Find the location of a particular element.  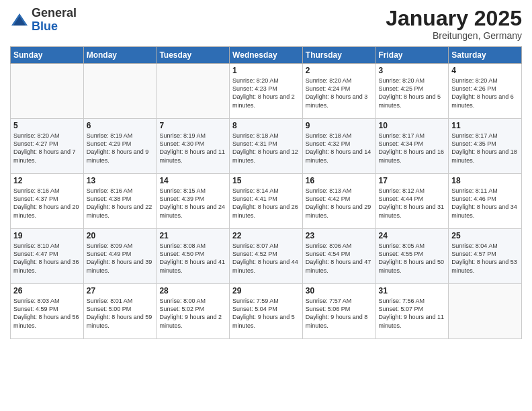

day-info: Sunrise: 7:57 AM Sunset: 5:06 PM Dayligh… is located at coordinates (339, 313).